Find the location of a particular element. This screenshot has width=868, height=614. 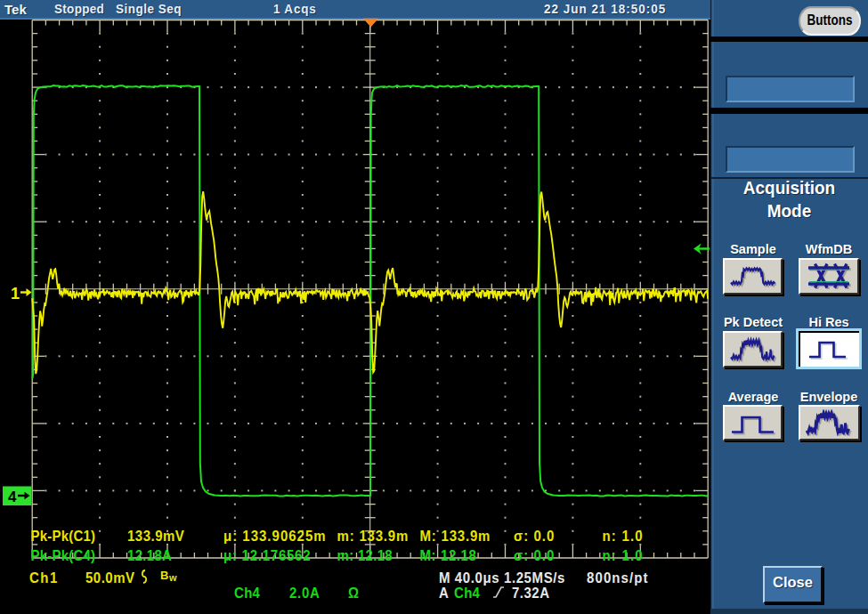

svg-text: 1 is located at coordinates (15, 294).